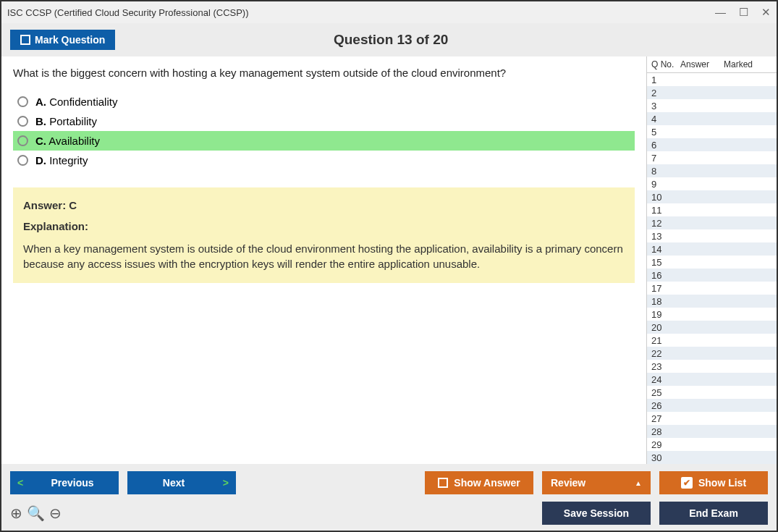 The image size is (778, 532). Describe the element at coordinates (389, 513) in the screenshot. I see `footer-row-2: ⊕ 🔍 ⊖ Save Session End Exam` at that location.